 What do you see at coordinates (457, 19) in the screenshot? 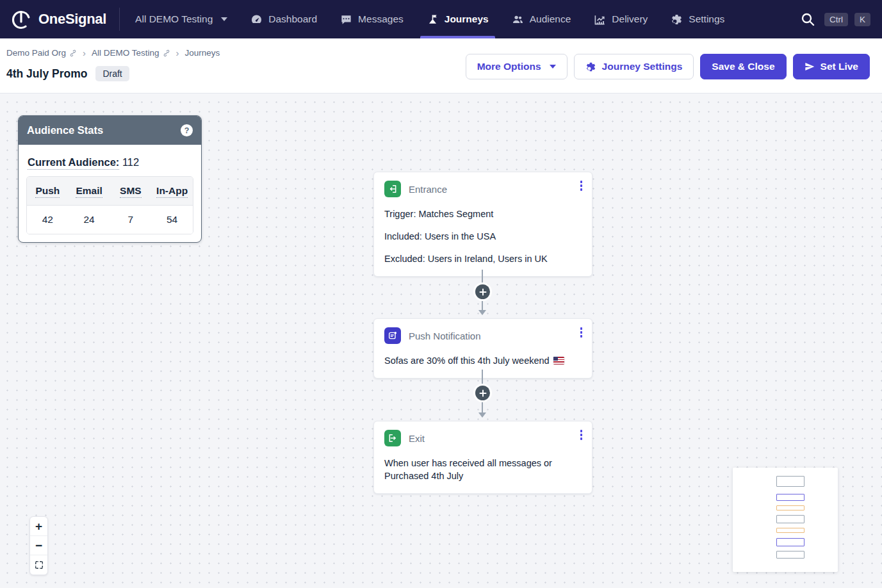
I see `nav-item-journeys: Journeys` at bounding box center [457, 19].